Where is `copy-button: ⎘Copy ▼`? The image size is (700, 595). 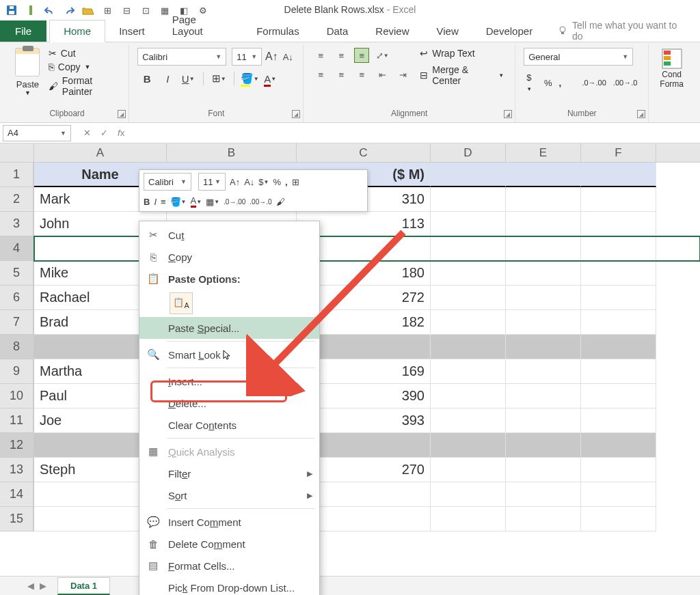 copy-button: ⎘Copy ▼ is located at coordinates (86, 67).